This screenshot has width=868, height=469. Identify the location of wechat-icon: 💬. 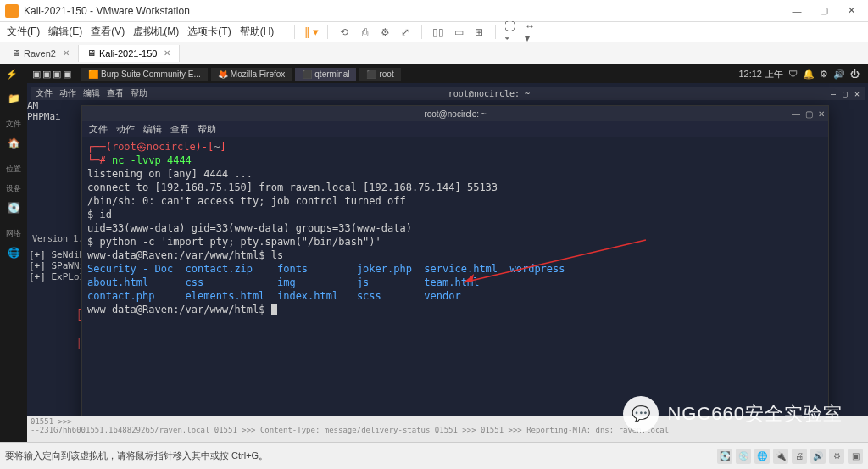
(641, 414).